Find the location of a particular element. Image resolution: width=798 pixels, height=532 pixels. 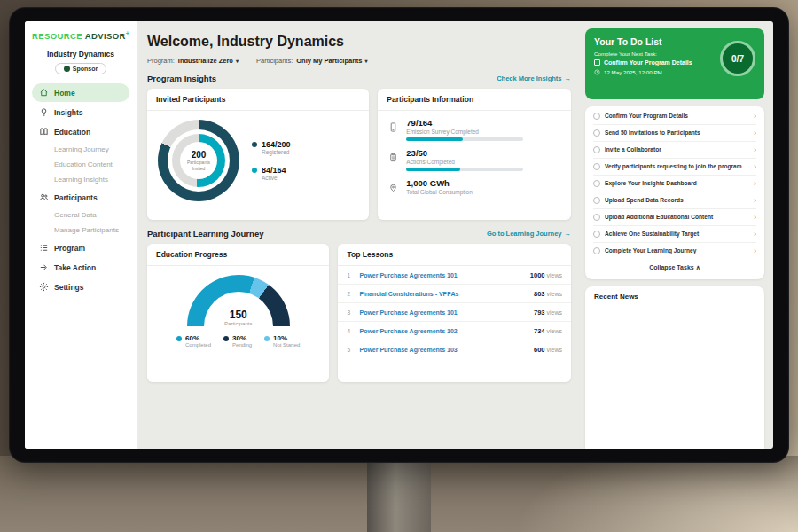

task-item: Confirm Your Program Details › is located at coordinates (675, 117).